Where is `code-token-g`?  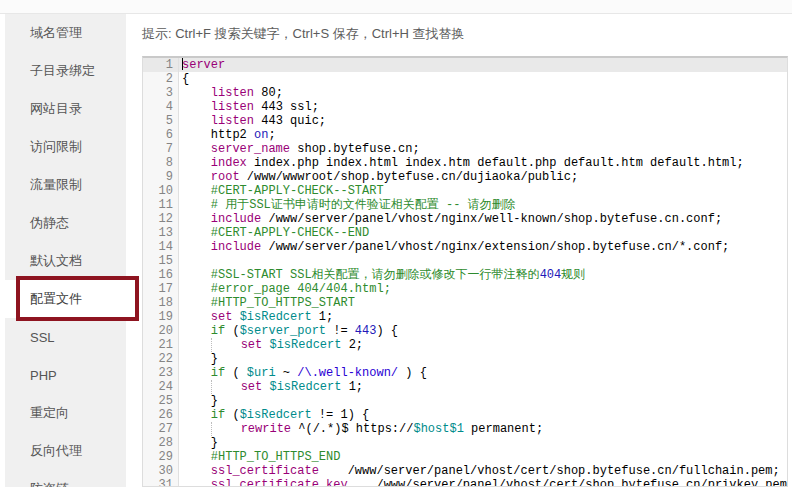
code-token-g is located at coordinates (226, 429).